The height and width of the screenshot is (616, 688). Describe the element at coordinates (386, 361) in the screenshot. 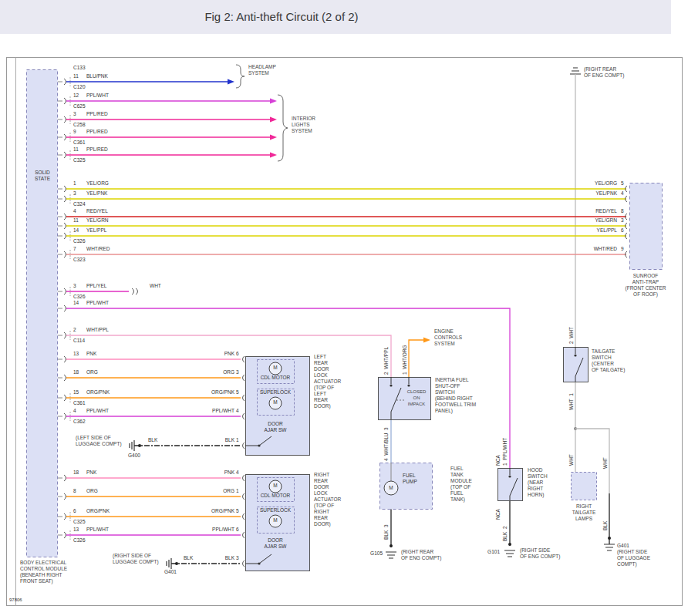

I see `wire-color-vertical: 2 WHT/PPL` at that location.